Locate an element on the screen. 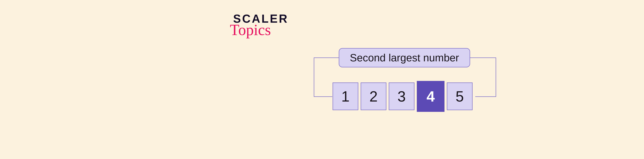  title-text: Second largest number is located at coordinates (404, 58).